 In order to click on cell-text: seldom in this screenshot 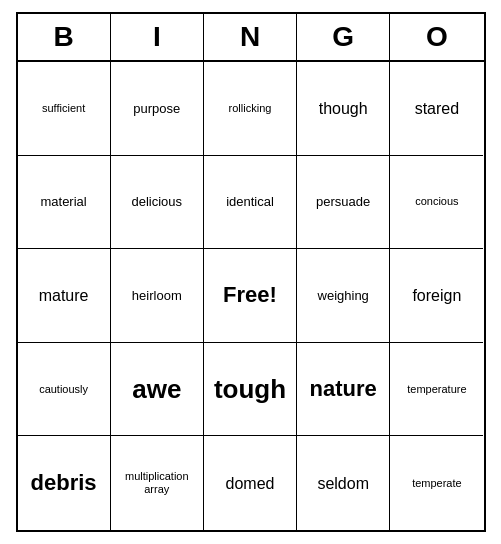, I will do `click(343, 484)`.